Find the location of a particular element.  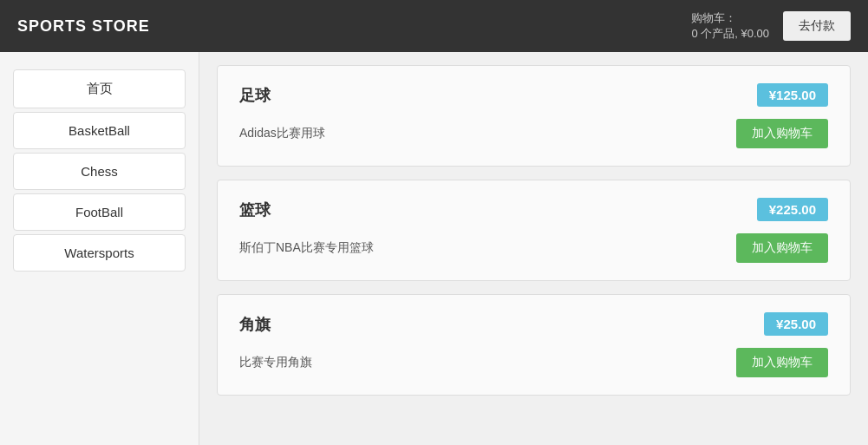

product-name: 角旗 is located at coordinates (255, 324).